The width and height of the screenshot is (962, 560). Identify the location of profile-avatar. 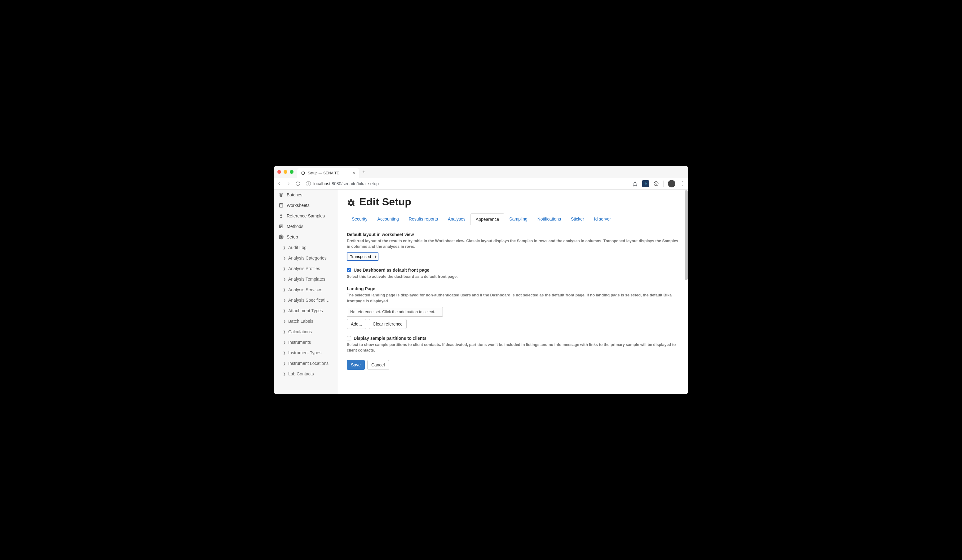
(672, 184).